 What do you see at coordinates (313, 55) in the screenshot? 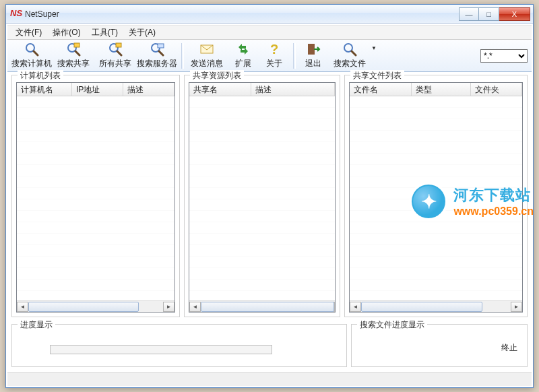
I see `toolbtn-quit: 退出` at bounding box center [313, 55].